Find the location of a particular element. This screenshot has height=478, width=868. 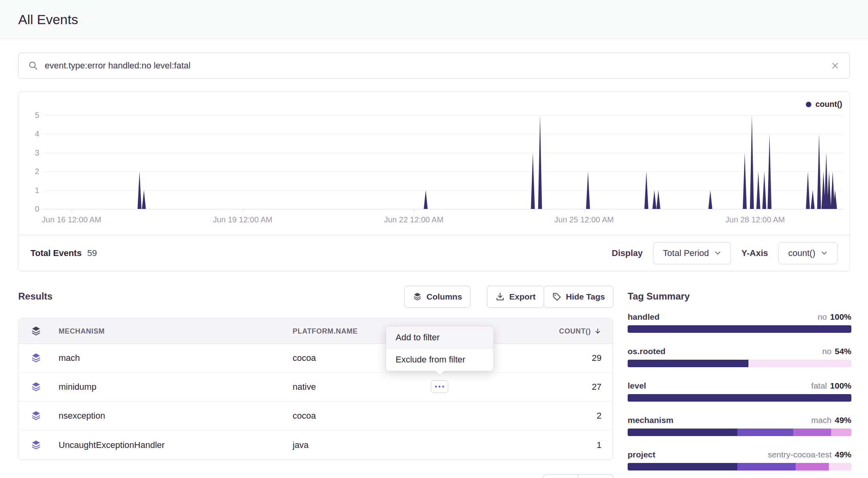

cell-platform: native is located at coordinates (304, 387).